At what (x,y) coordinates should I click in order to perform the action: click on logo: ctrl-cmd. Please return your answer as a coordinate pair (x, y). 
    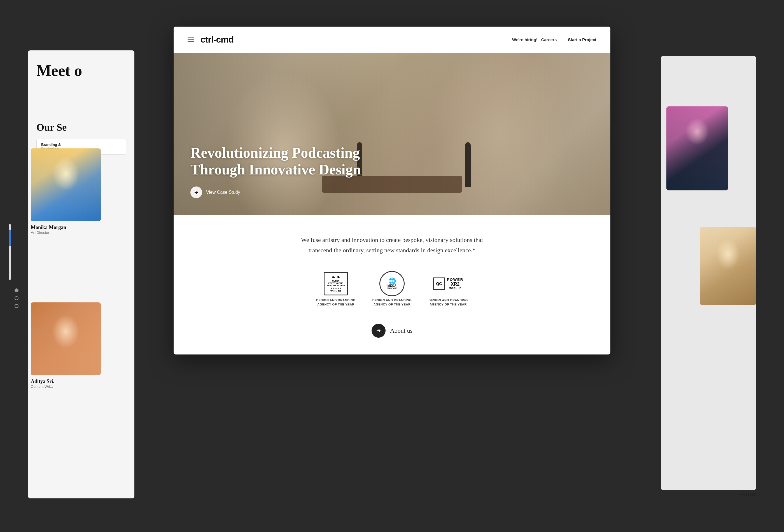
    Looking at the image, I should click on (217, 40).